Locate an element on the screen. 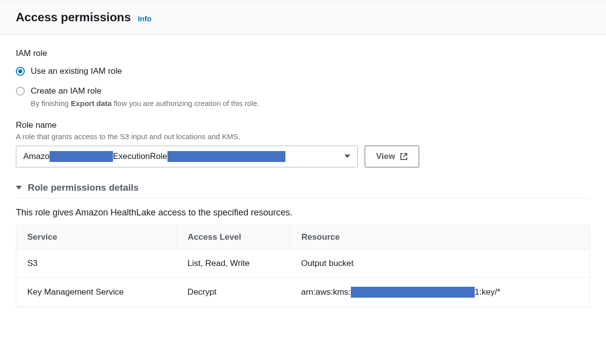  view-button-label: View is located at coordinates (386, 156).